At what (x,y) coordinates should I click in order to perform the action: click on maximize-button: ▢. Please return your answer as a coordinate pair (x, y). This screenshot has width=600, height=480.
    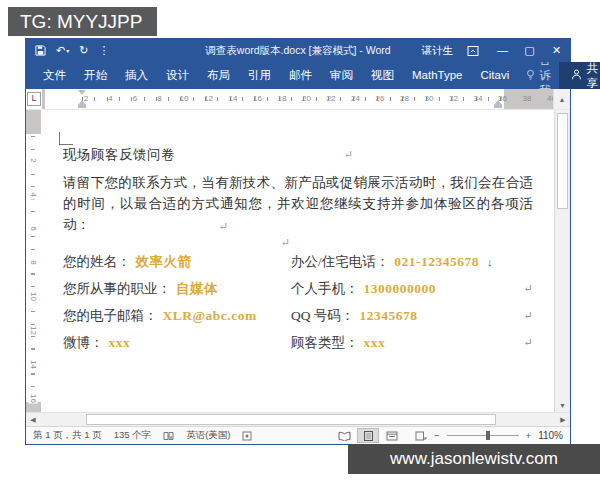
    Looking at the image, I should click on (530, 50).